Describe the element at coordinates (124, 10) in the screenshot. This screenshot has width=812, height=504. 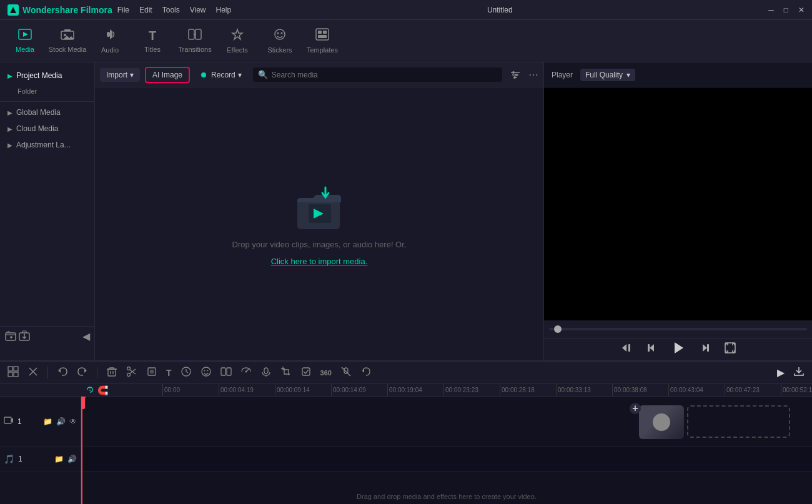
I see `menu-file: File` at that location.